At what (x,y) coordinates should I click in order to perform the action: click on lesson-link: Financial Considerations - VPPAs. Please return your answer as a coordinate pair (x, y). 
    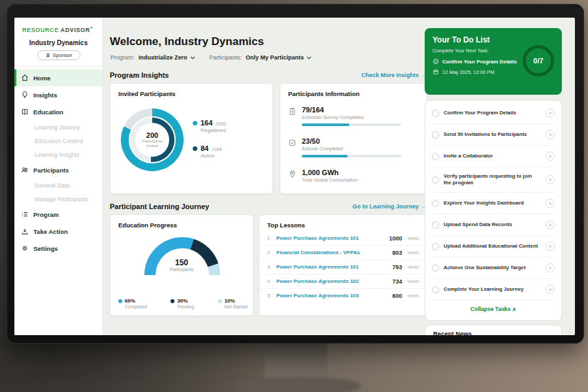
    Looking at the image, I should click on (332, 252).